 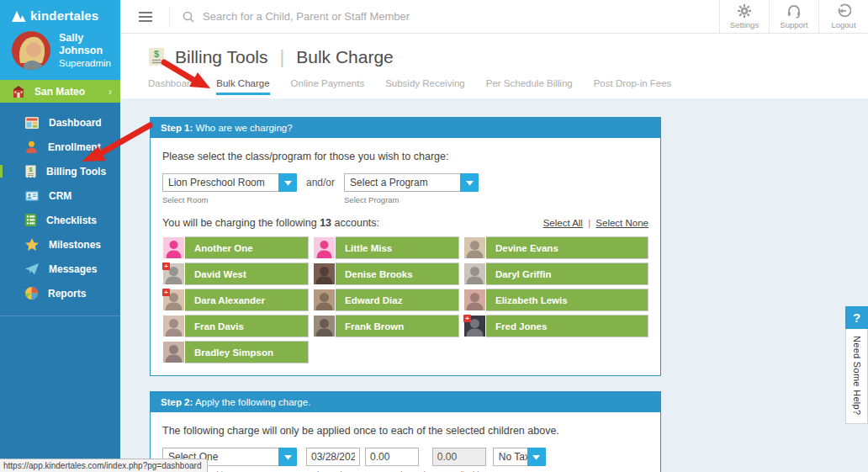 I want to click on user-profile: Sally Johnson Superadmin, so click(x=66, y=50).